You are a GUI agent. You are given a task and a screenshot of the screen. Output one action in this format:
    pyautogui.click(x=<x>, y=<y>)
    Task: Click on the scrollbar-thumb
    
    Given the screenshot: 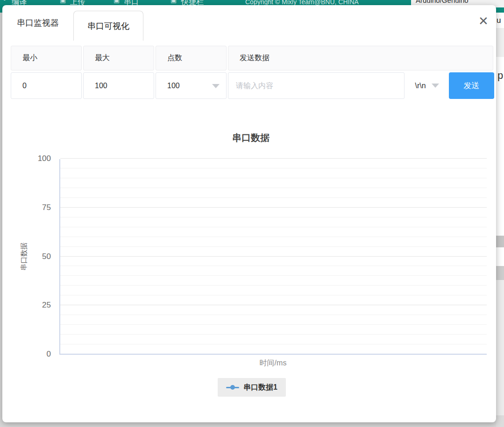 What is the action you would take?
    pyautogui.click(x=500, y=242)
    